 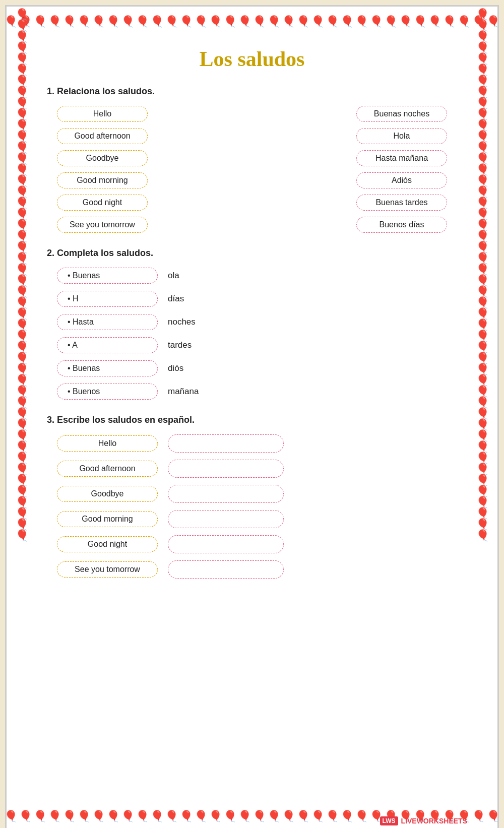 What do you see at coordinates (402, 136) in the screenshot?
I see `match-right-1: Hola` at bounding box center [402, 136].